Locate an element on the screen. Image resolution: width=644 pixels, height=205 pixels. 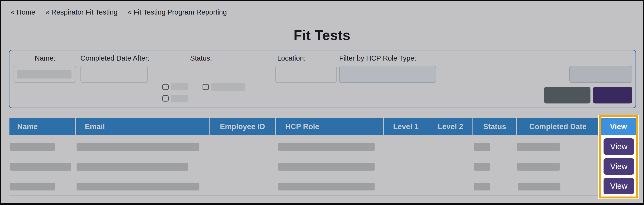
view-button-row-1: View is located at coordinates (619, 146).